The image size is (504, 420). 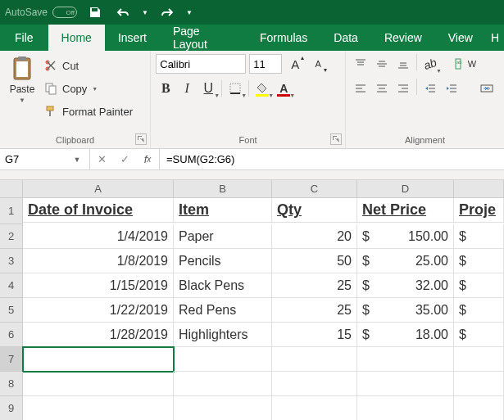 What do you see at coordinates (361, 88) in the screenshot?
I see `align-left-button` at bounding box center [361, 88].